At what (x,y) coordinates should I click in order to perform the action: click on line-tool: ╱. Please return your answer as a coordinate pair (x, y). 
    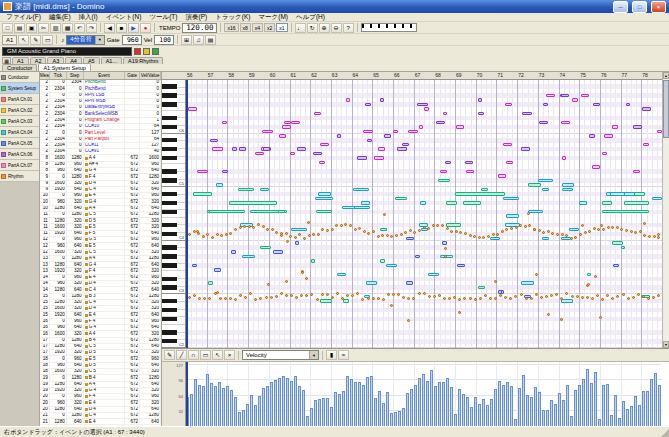
    Looking at the image, I should click on (182, 355).